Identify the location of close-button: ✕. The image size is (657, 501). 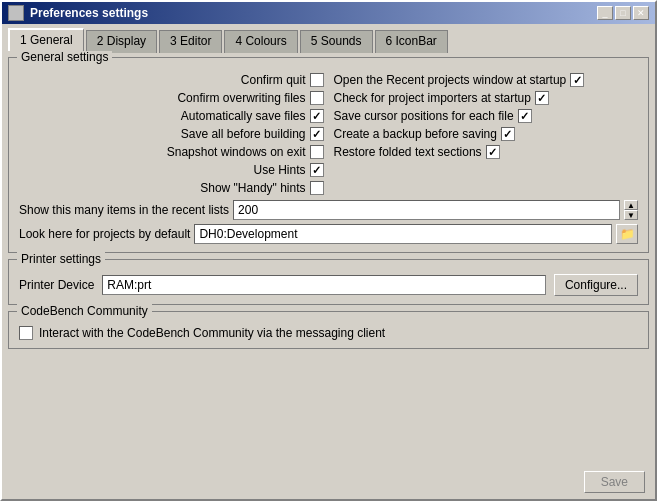
(641, 13).